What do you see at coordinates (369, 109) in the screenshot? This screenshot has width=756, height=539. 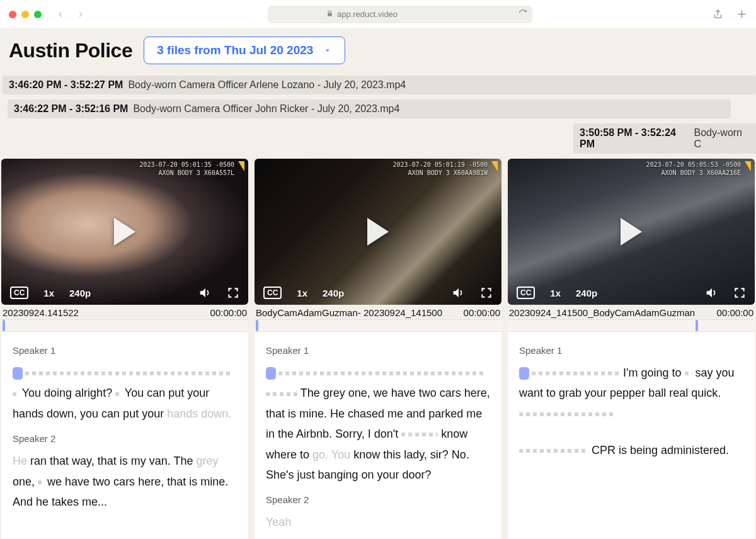 I see `file-bar: 3:46:22 PM - 3:52:16 PM Body-worn Camera…` at bounding box center [369, 109].